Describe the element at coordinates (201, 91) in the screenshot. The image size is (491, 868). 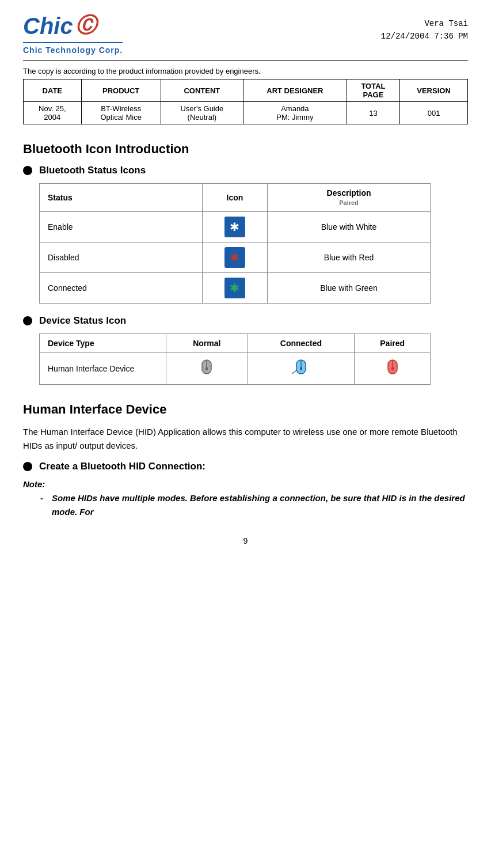
I see `col-content: CONTENT` at that location.